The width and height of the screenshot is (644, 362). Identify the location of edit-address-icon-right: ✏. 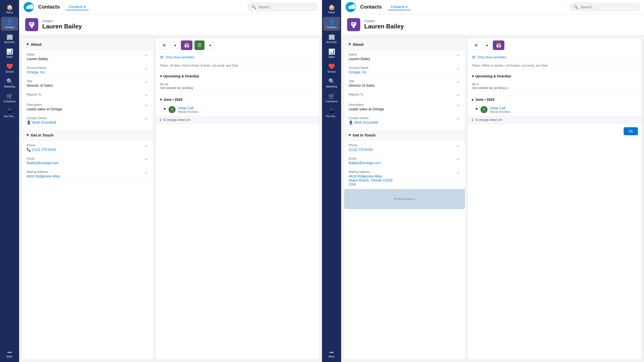
(458, 173).